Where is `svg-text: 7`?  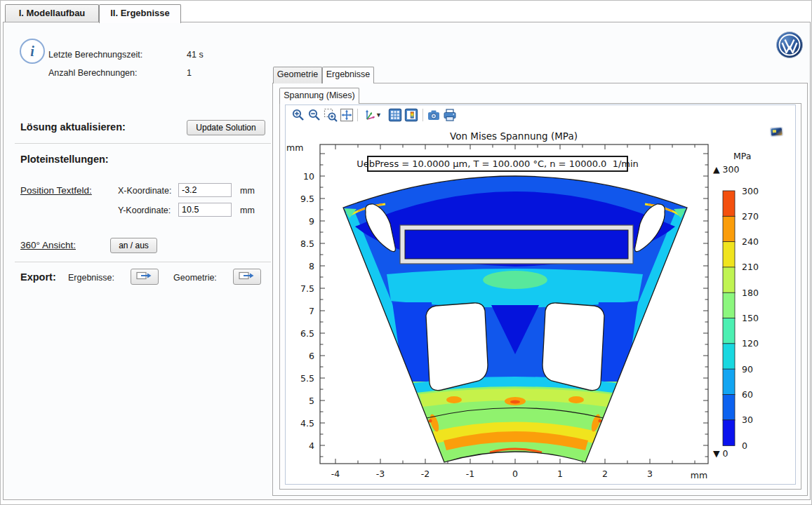 svg-text: 7 is located at coordinates (312, 311).